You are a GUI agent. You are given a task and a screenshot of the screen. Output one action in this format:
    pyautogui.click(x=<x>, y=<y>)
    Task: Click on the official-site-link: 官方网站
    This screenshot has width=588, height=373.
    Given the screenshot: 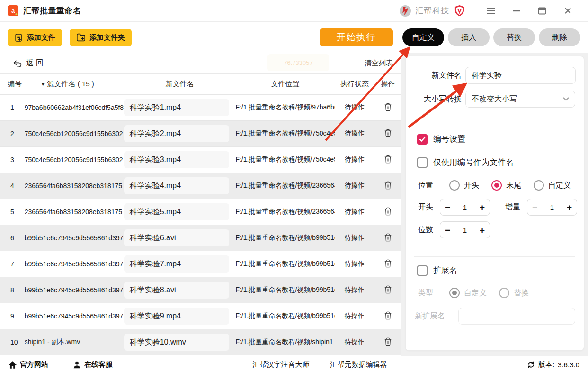 What is the action you would take?
    pyautogui.click(x=28, y=365)
    